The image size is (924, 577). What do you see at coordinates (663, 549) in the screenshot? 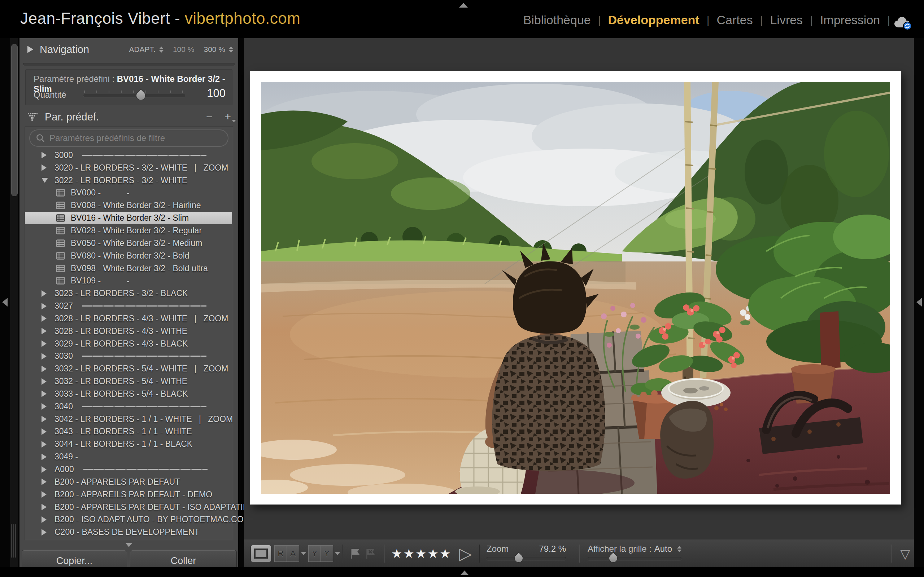
I see `grid-mode-value: Auto` at bounding box center [663, 549].